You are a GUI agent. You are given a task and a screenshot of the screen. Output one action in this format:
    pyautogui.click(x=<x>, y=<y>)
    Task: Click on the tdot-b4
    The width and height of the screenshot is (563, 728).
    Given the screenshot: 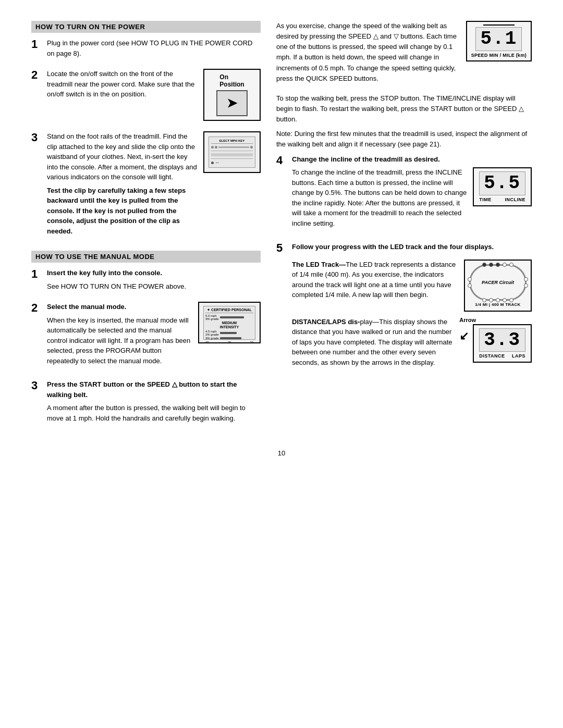 What is the action you would take?
    pyautogui.click(x=505, y=300)
    